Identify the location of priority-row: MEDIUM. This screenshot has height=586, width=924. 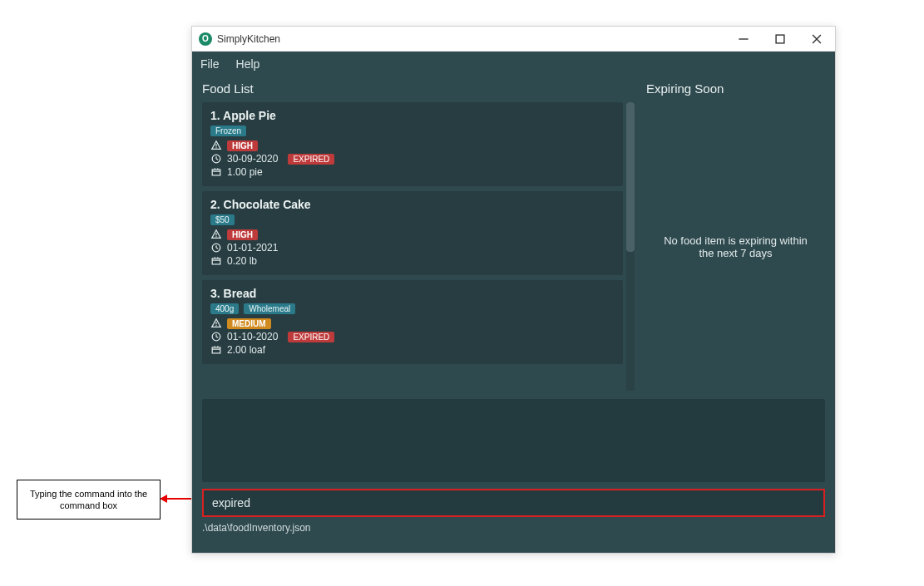
(413, 323).